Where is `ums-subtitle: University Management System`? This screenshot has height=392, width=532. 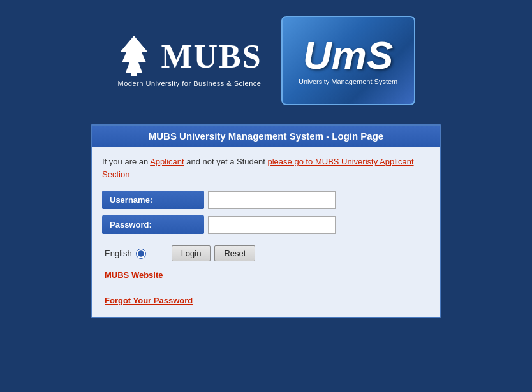 ums-subtitle: University Management System is located at coordinates (348, 82).